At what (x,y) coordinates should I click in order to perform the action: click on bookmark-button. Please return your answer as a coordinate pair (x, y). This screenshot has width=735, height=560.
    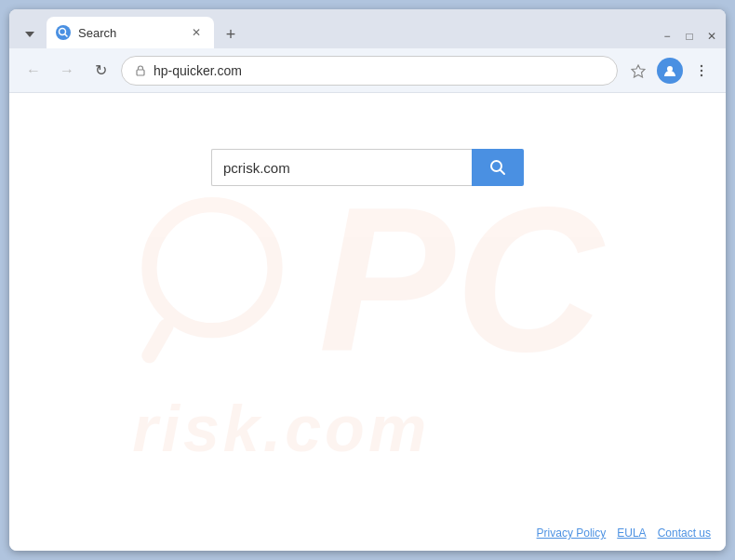
    Looking at the image, I should click on (638, 71).